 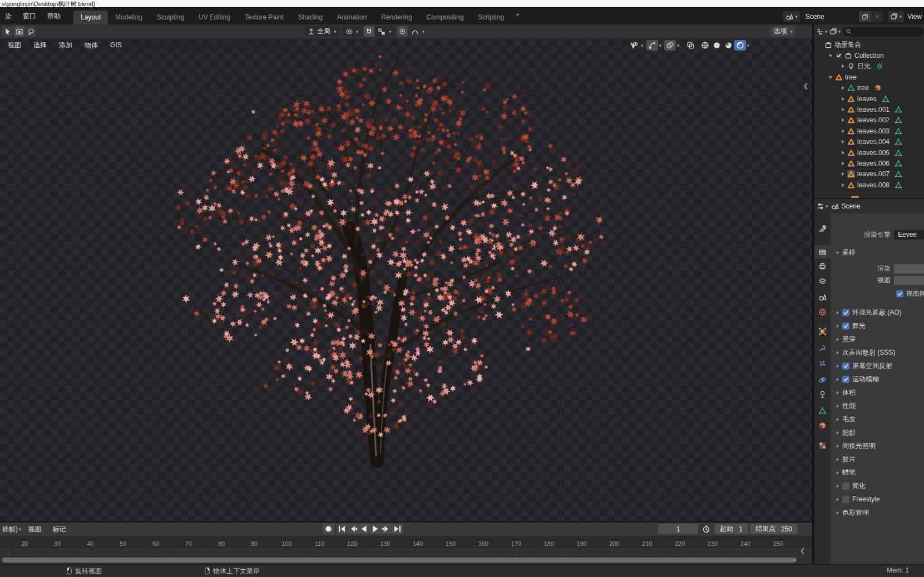 I want to click on workspace-tab-scripting: Scripting, so click(x=491, y=18).